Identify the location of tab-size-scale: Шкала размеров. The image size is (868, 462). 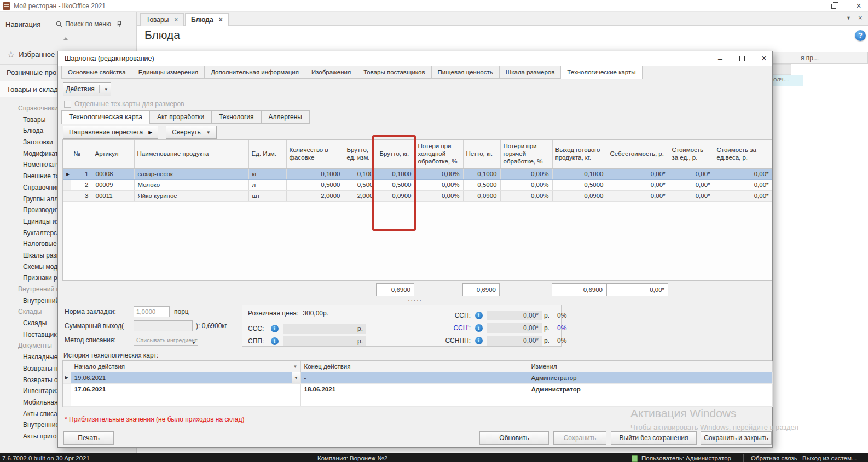
(531, 72).